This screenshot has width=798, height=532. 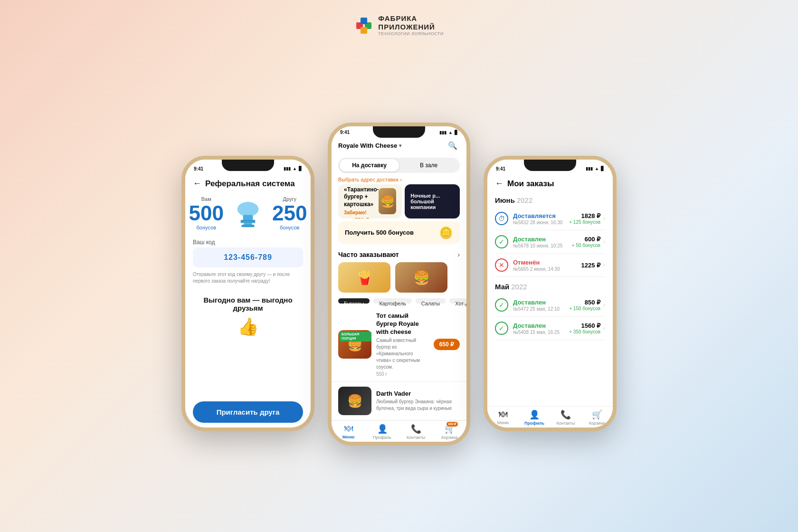 I want to click on menu-screen: 9:41 ▮▮▮▲▊ Royale With Cheese ▾ 🔍 На дос…, so click(x=399, y=284).